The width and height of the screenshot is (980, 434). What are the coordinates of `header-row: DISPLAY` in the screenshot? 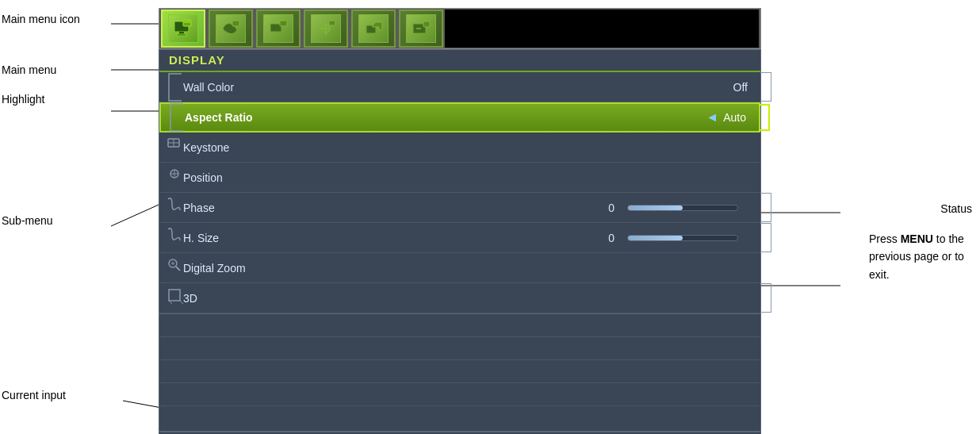 It's located at (460, 61).